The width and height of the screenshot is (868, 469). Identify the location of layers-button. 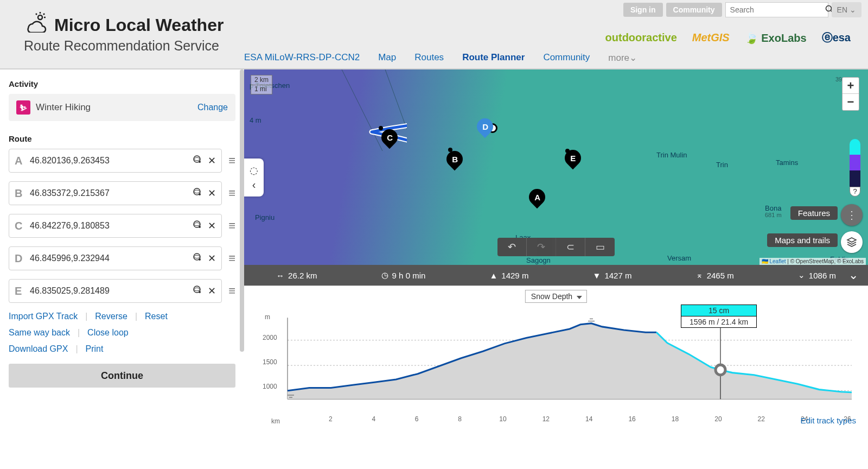
(852, 242).